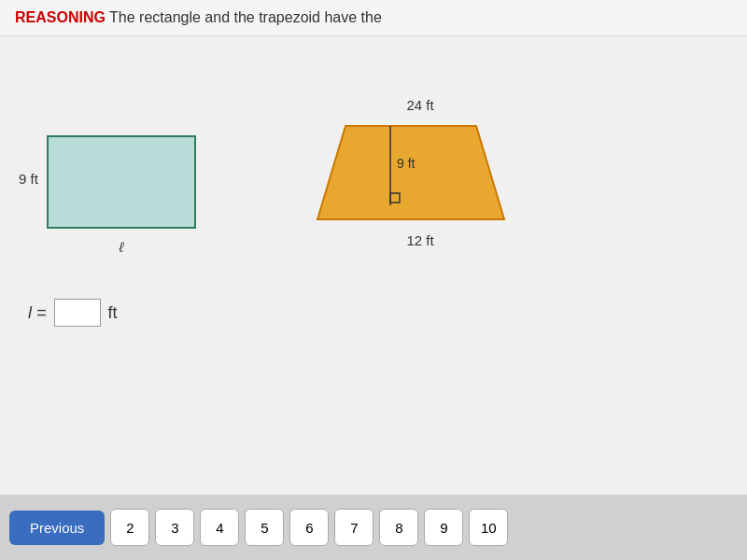 This screenshot has width=747, height=560. Describe the element at coordinates (244, 17) in the screenshot. I see `reasoning-text: The rectangle and the trapezoid have the` at that location.